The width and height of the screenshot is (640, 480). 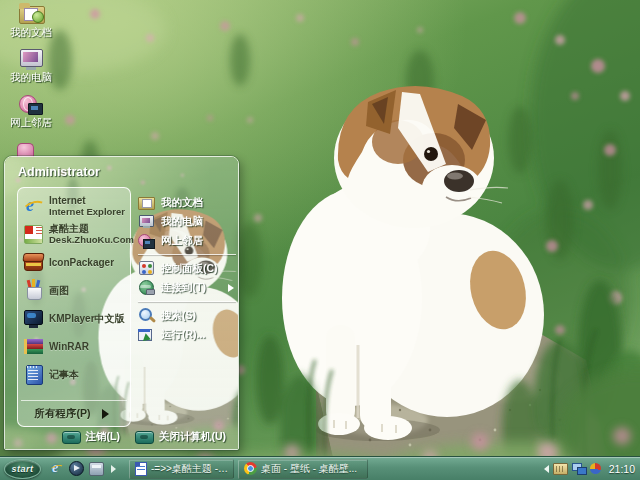 I want to click on start-button: start, so click(x=22, y=469).